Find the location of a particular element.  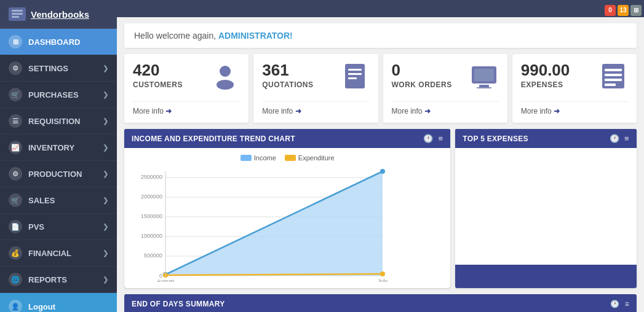

top5-chart-panel: TOP 5 EXPENSES 🕐 ≡ is located at coordinates (546, 209).